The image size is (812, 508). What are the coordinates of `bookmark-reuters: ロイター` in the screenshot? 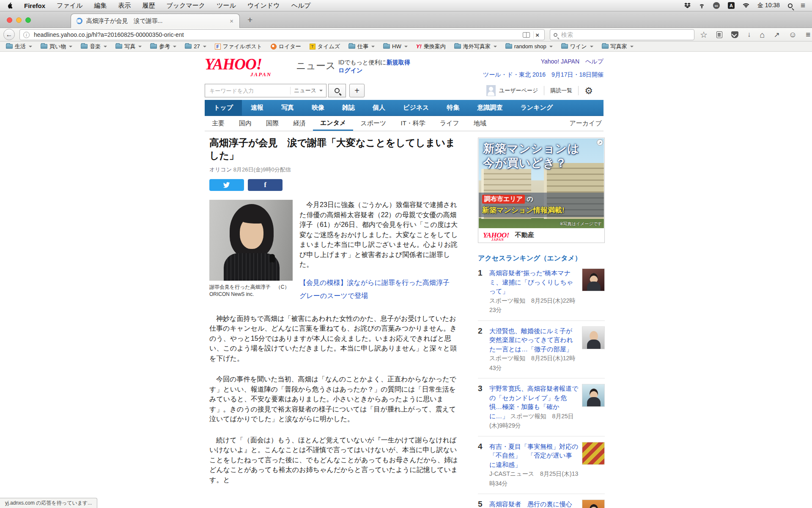 It's located at (286, 47).